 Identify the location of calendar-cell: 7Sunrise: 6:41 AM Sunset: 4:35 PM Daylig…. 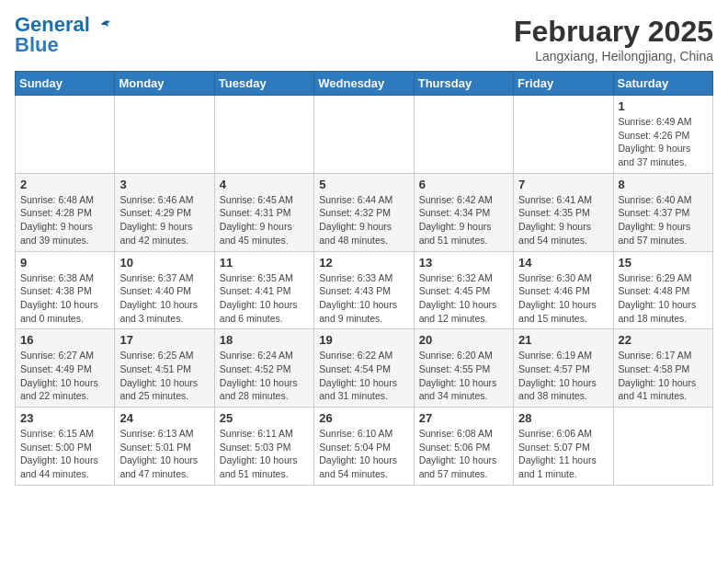
(563, 212).